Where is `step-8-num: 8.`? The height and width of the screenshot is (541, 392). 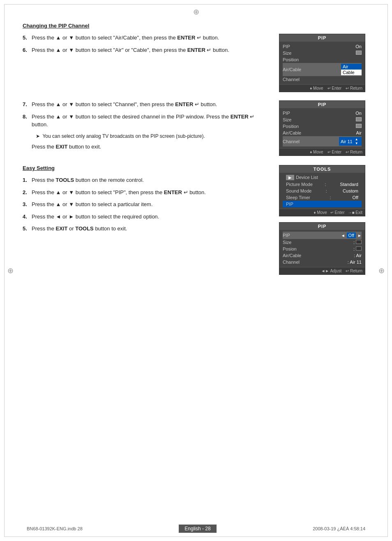
step-8-num: 8. is located at coordinates (27, 121).